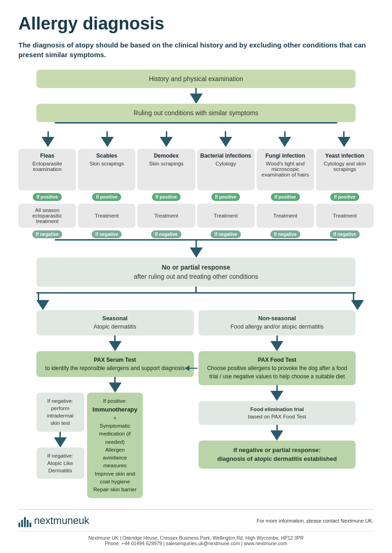  What do you see at coordinates (196, 276) in the screenshot?
I see `no-response-line2: after ruling out and treating other cond…` at bounding box center [196, 276].